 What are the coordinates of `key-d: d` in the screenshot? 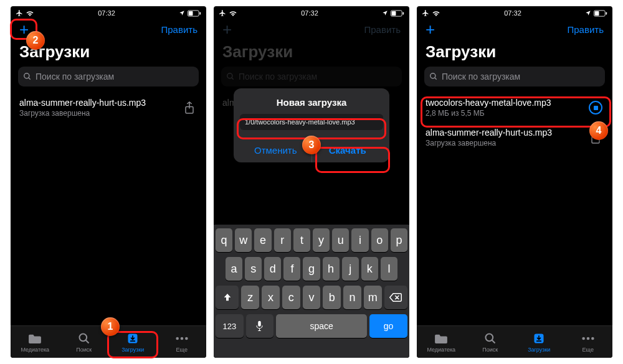 It's located at (273, 269).